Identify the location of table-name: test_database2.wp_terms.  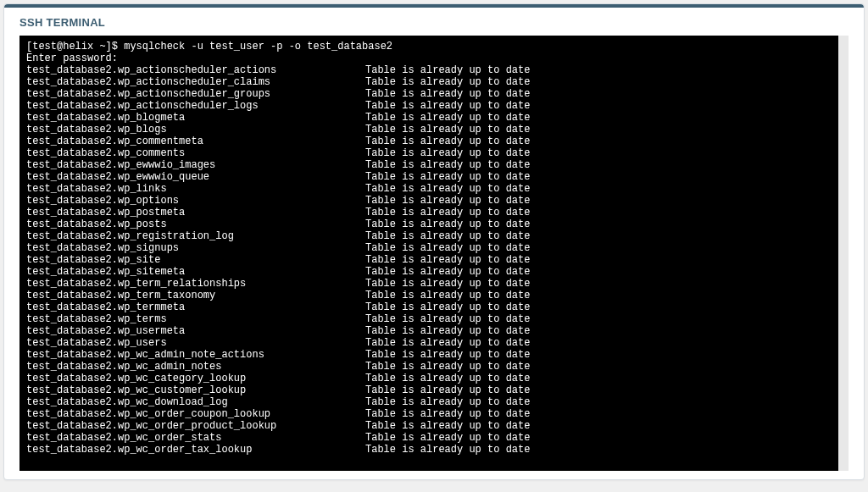
(196, 319).